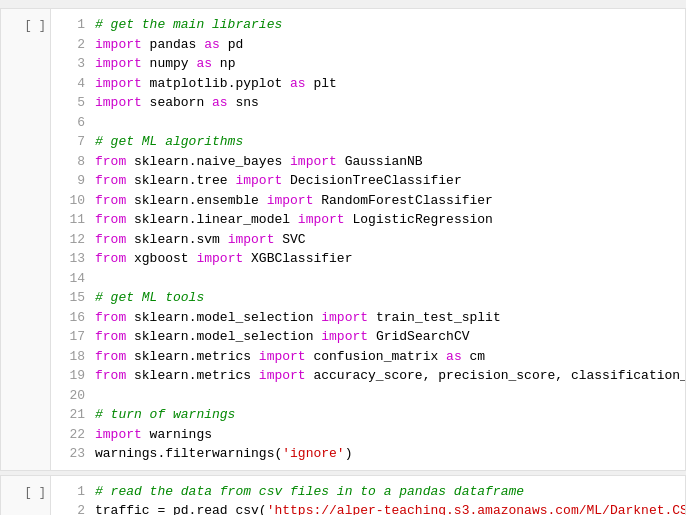 The height and width of the screenshot is (515, 686). Describe the element at coordinates (368, 415) in the screenshot. I see `code-line: 21# turn of warnings` at that location.